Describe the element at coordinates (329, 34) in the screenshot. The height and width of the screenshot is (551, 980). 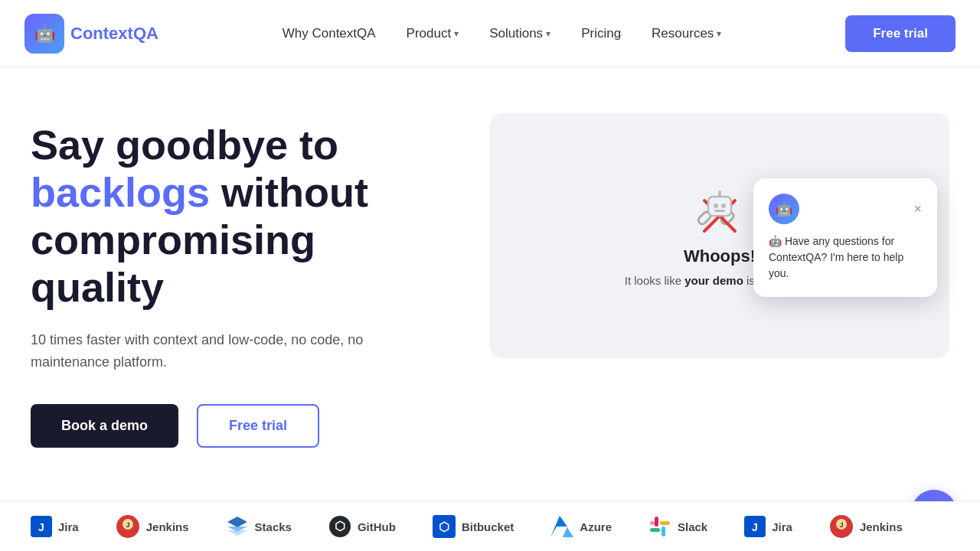
I see `nav-why-contextqa: Why ContextQA` at that location.